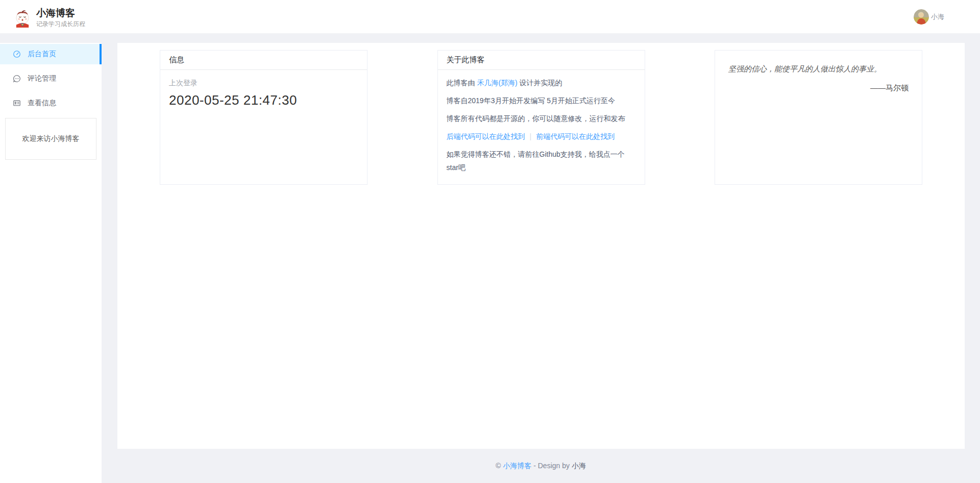  I want to click on footer-site-link: 小海博客, so click(517, 466).